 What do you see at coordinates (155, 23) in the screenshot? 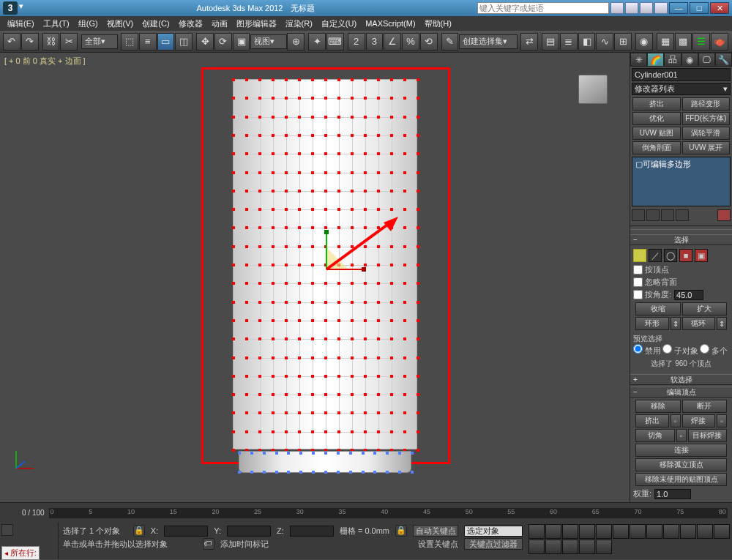
I see `menu-create: 创建(C)` at bounding box center [155, 23].